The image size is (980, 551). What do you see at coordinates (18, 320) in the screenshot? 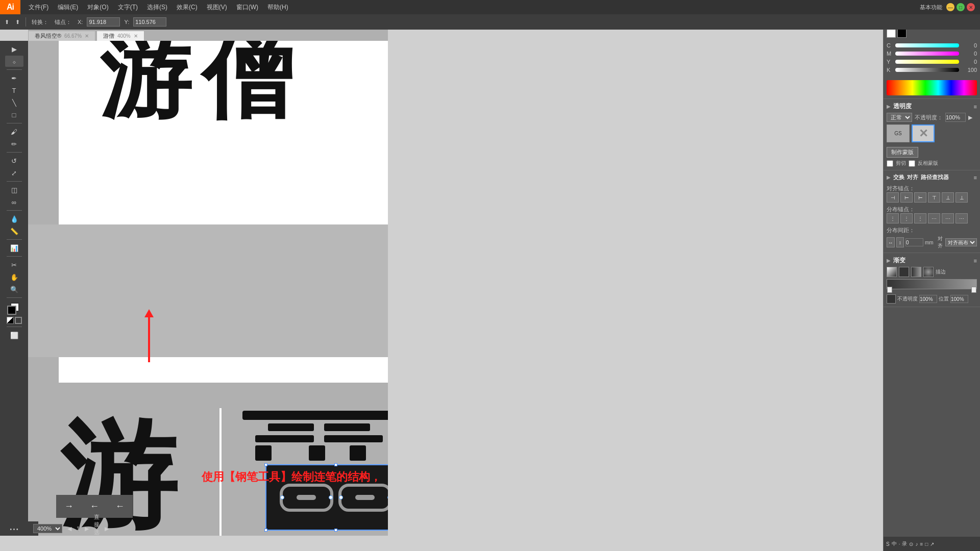
I see `no-fill-btn` at bounding box center [18, 320].